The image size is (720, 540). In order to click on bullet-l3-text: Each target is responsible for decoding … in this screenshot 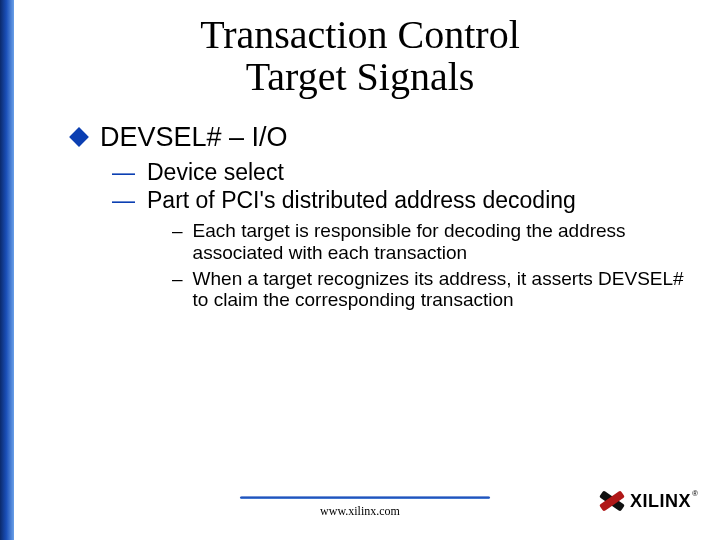, I will do `click(446, 242)`.